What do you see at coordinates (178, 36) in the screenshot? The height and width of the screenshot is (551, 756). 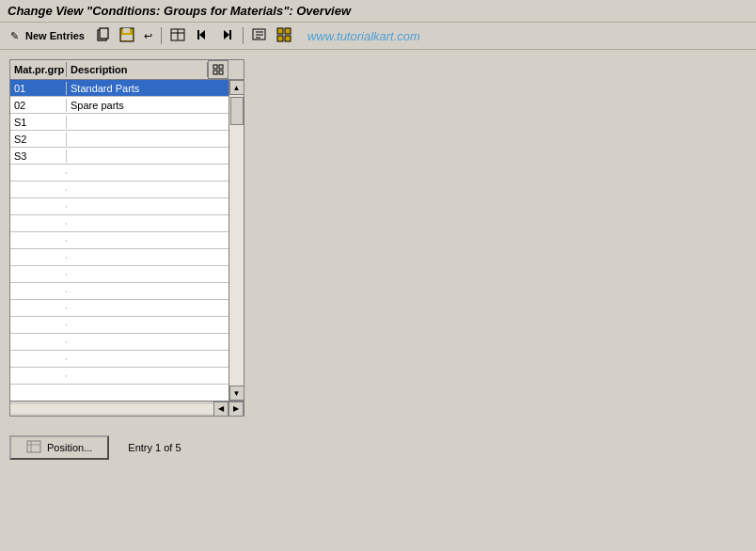 I see `table-settings-button` at bounding box center [178, 36].